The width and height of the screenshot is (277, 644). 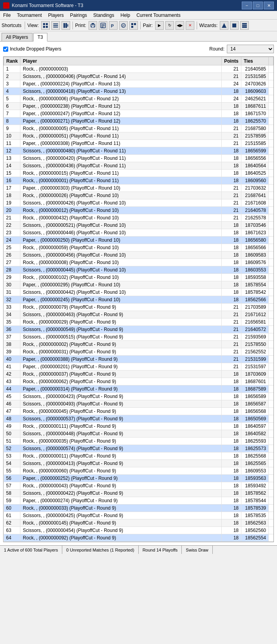 What do you see at coordinates (139, 389) in the screenshot?
I see `table-row: 44Paper, , (0000000314) (PlayoffCut - Ro…` at bounding box center [139, 389].